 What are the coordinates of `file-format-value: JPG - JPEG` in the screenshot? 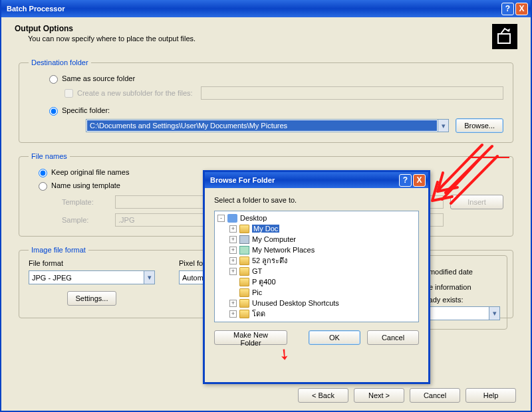 It's located at (52, 278).